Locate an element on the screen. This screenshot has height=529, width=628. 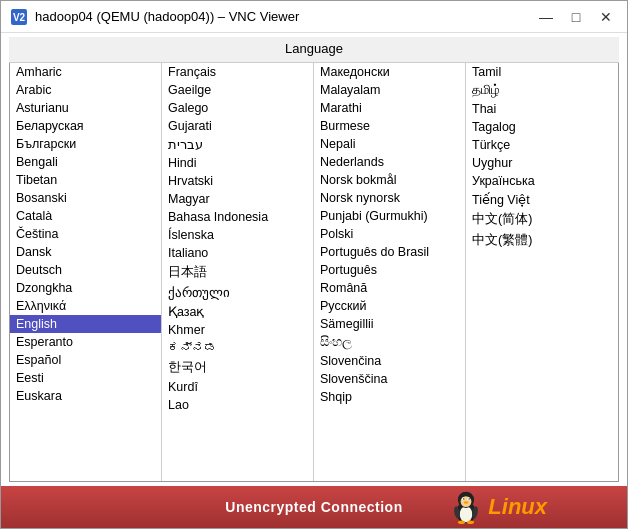
language-item: Norsk bokmål is located at coordinates (390, 180).